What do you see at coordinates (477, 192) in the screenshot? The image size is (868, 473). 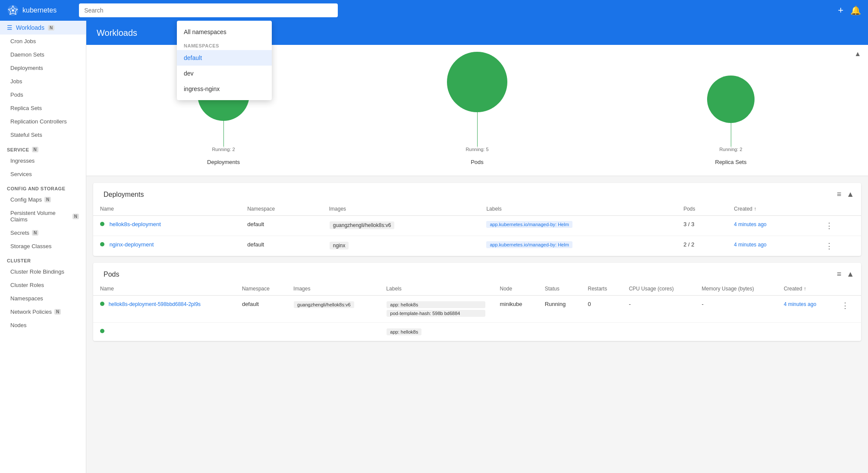 I see `deployments-table-header: Deployments ≡ ▲` at bounding box center [477, 192].